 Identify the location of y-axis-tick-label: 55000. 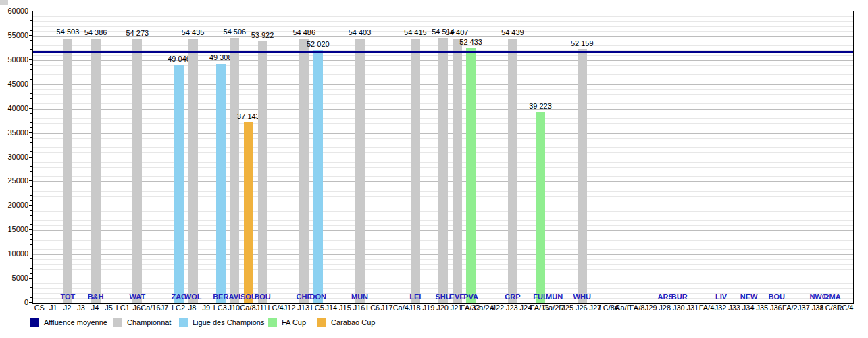
(18, 35).